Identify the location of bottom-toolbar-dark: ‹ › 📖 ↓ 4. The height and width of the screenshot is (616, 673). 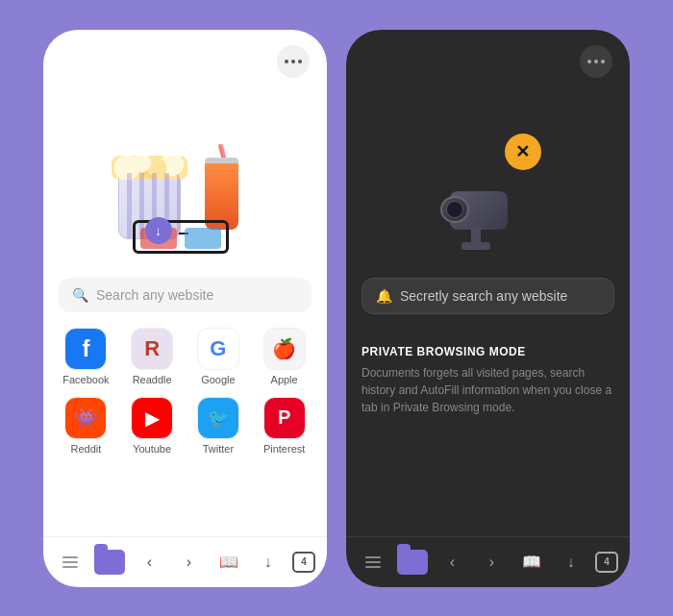
(488, 561).